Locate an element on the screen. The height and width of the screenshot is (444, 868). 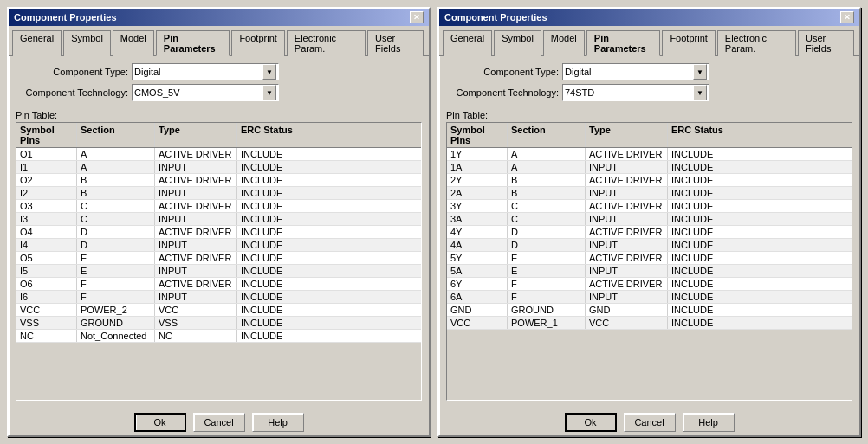
col-header-symbol-right: Symbol Pins is located at coordinates (477, 135).